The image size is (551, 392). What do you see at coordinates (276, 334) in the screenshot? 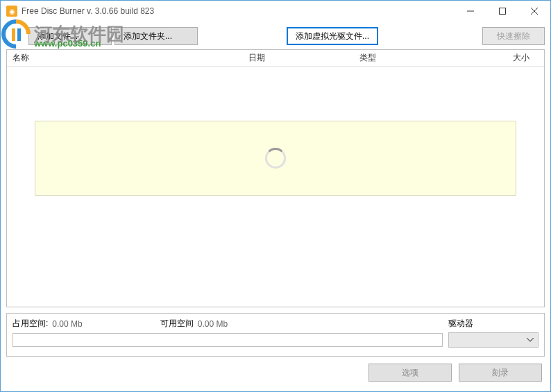
I see `status-panel: 占用空间: 0.00 Mb 可用空间 0.00 Mb 驱动器` at bounding box center [276, 334].